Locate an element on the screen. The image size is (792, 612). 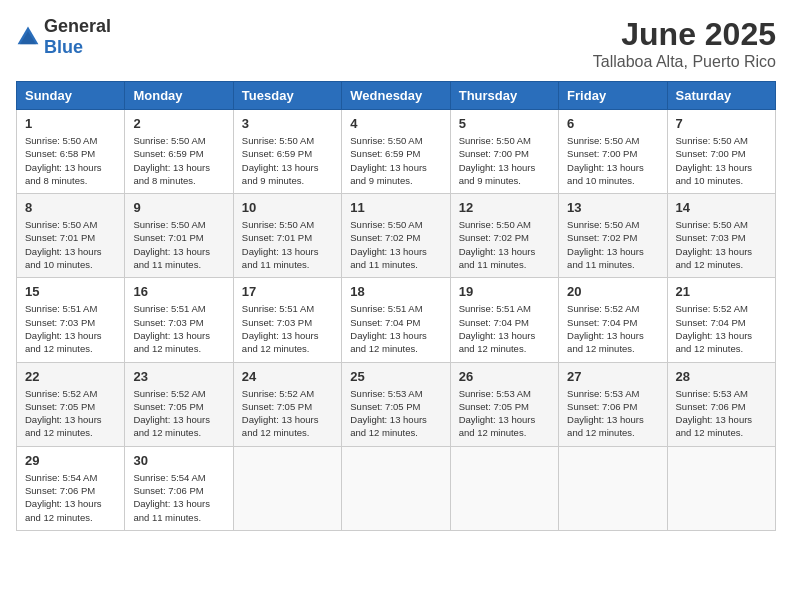
table-row: 18 Sunrise: 5:51 AM Sunset: 7:04 PM Dayl… is located at coordinates (396, 320).